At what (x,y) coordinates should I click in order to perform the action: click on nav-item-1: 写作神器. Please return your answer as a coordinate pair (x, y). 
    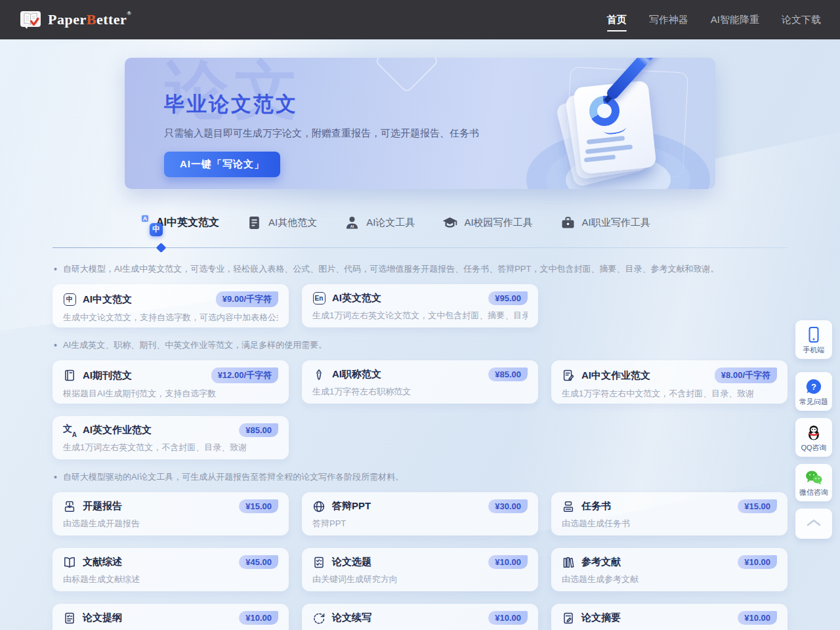
    Looking at the image, I should click on (669, 20).